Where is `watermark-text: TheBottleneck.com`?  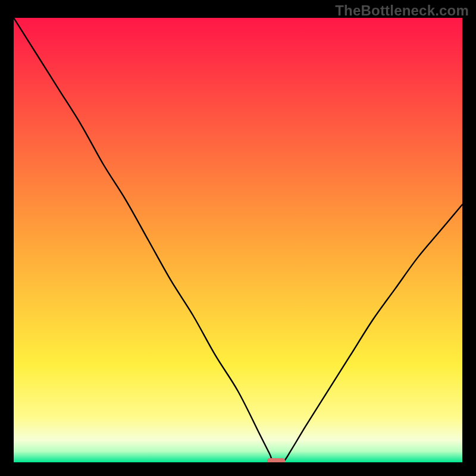
watermark-text: TheBottleneck.com is located at coordinates (402, 11).